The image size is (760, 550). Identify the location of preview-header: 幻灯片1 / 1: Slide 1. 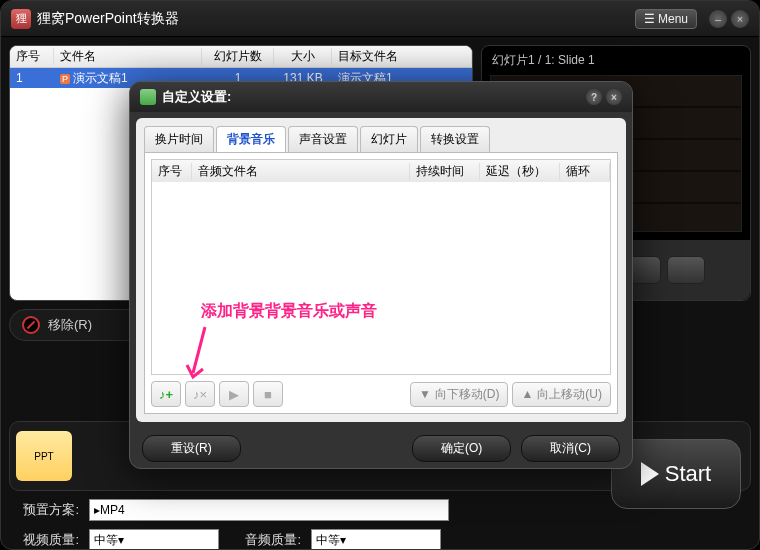
(616, 60).